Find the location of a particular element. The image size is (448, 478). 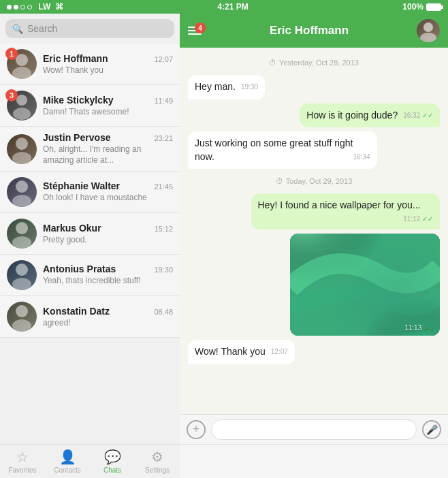

list-item: 3 Mike Stickylcky 11:49 Damn! Thats awes… is located at coordinates (90, 106).